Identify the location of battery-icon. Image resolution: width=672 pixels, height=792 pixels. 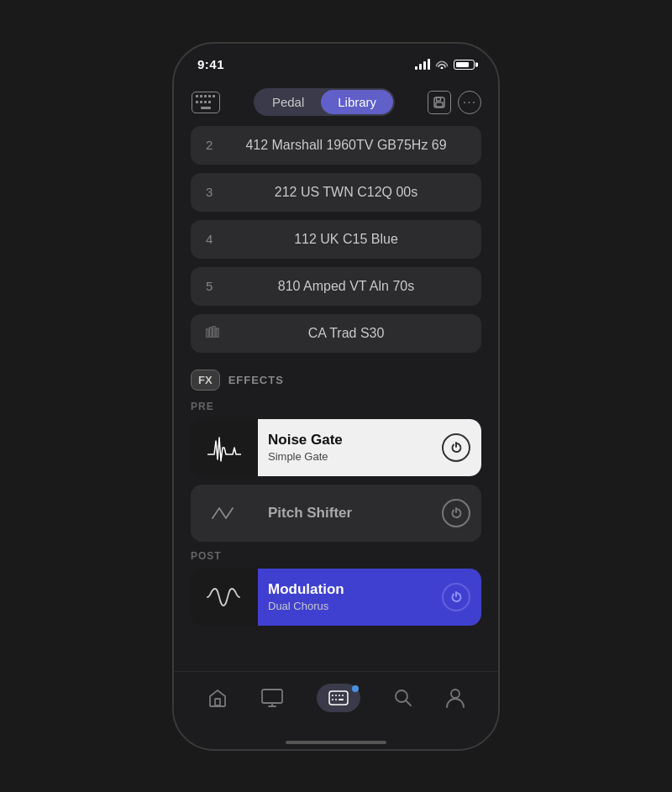
(464, 65).